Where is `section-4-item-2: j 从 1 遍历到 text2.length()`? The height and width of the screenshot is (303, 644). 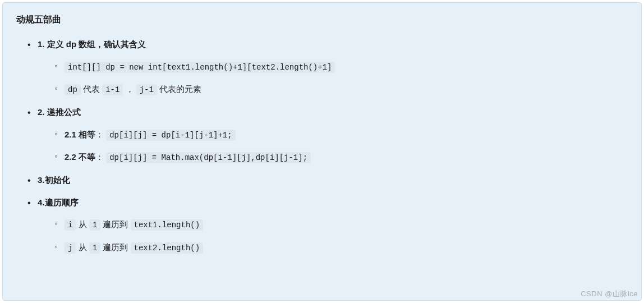
section-4-item-2: j 从 1 遍历到 text2.length() is located at coordinates (341, 248).